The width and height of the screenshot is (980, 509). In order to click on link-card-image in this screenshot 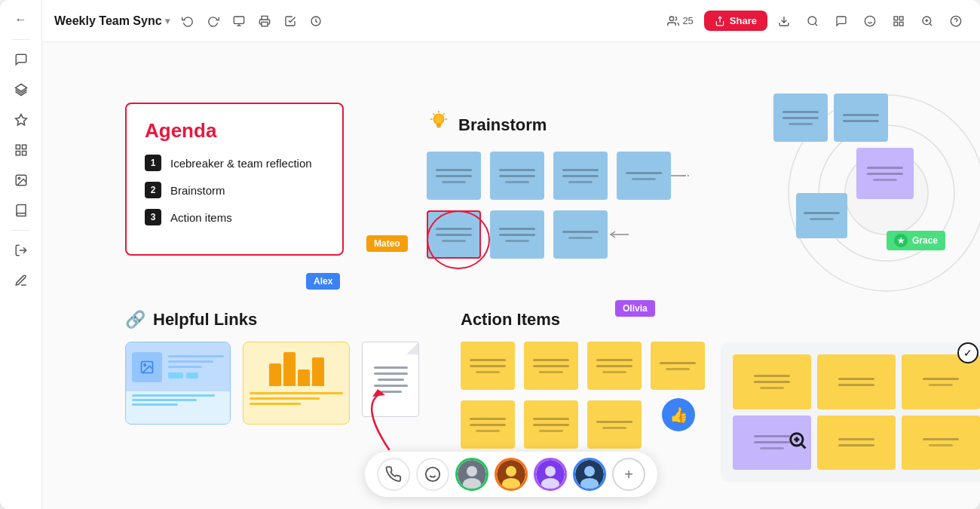, I will do `click(178, 366)`.